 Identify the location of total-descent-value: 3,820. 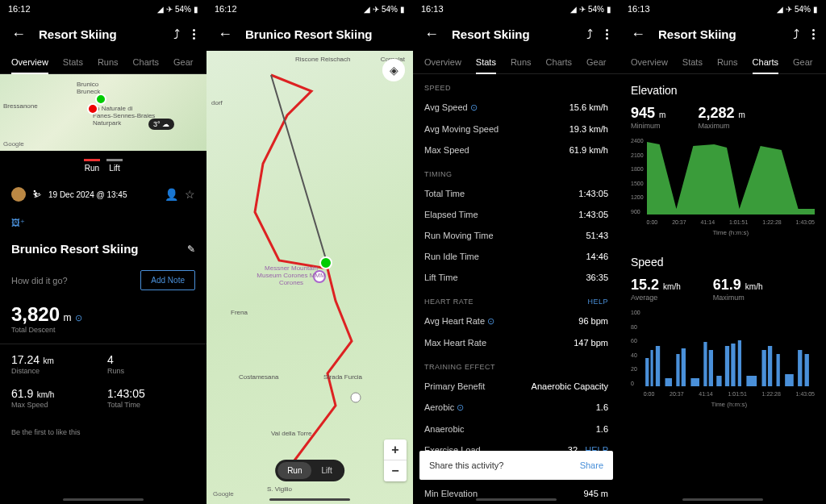
(35, 314).